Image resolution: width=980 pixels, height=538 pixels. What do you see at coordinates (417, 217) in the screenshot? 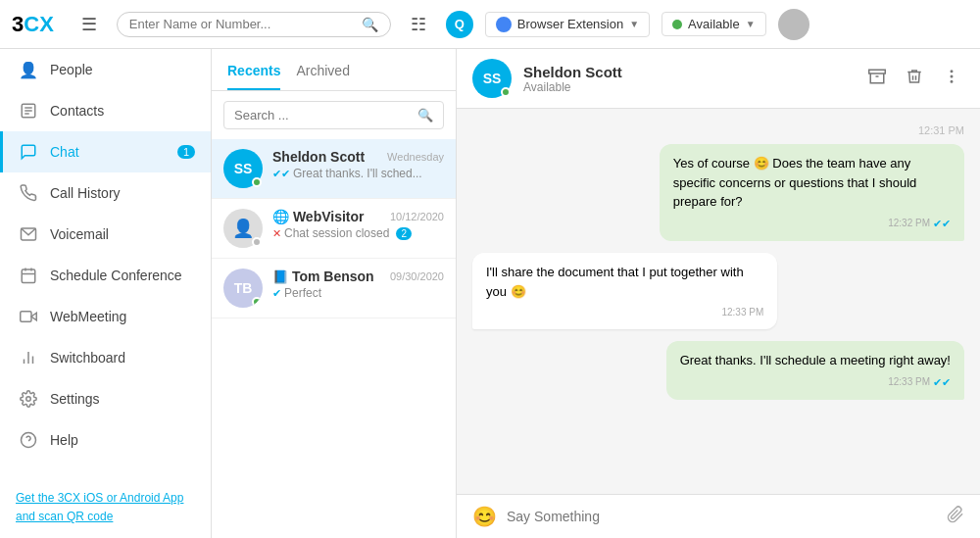
I see `chat-time-webvisitor: 10/12/2020` at bounding box center [417, 217].